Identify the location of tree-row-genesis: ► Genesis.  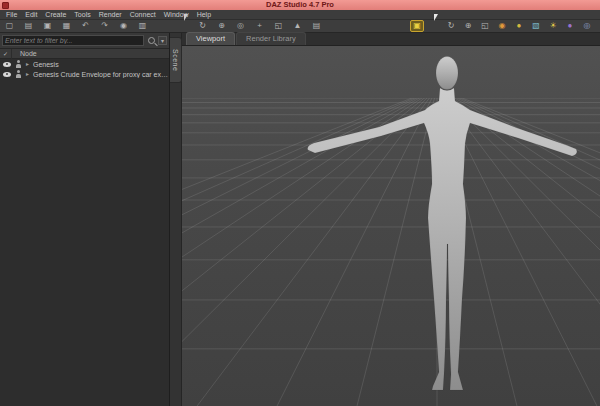
(84, 64).